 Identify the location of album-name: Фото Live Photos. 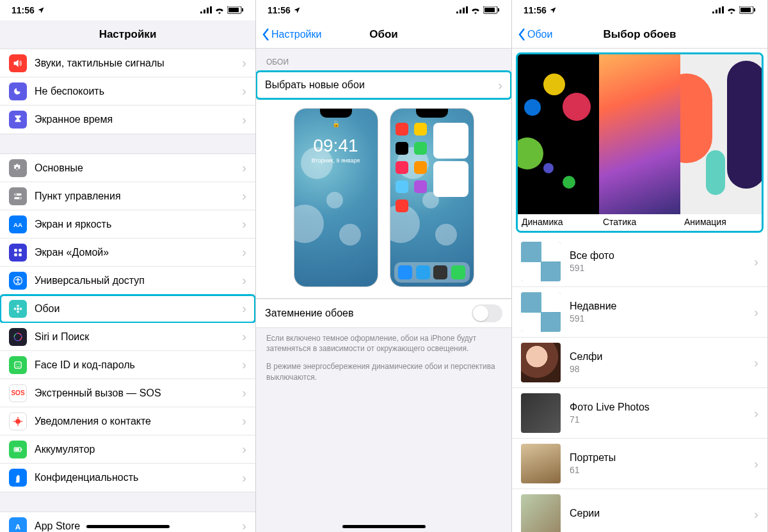
(609, 407).